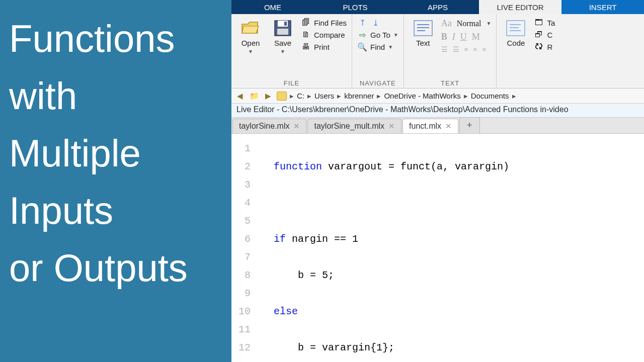 Image resolution: width=644 pixels, height=362 pixels. Describe the element at coordinates (378, 23) in the screenshot. I see `nav-arrows: ⤒⤓` at that location.